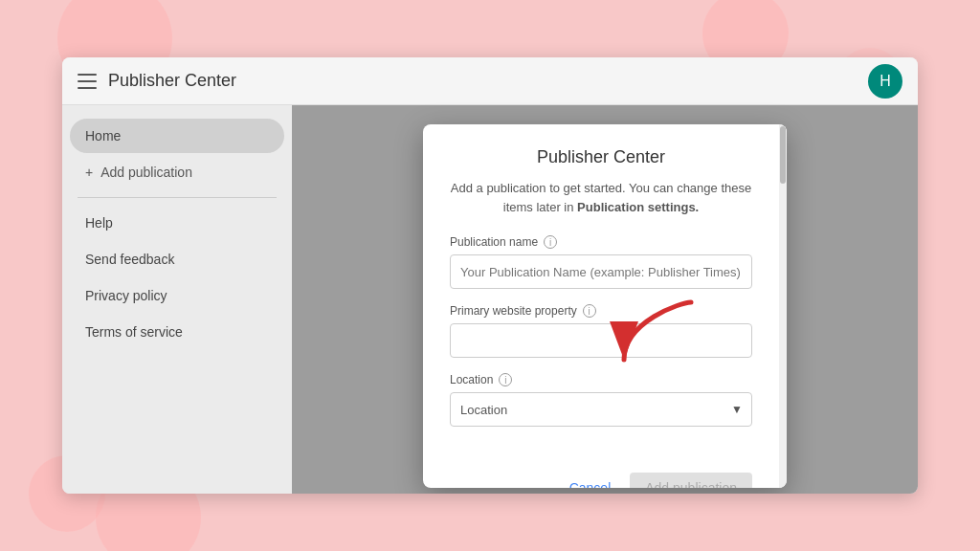 The height and width of the screenshot is (551, 980). Describe the element at coordinates (590, 480) in the screenshot. I see `cancel-button: Cancel` at that location.